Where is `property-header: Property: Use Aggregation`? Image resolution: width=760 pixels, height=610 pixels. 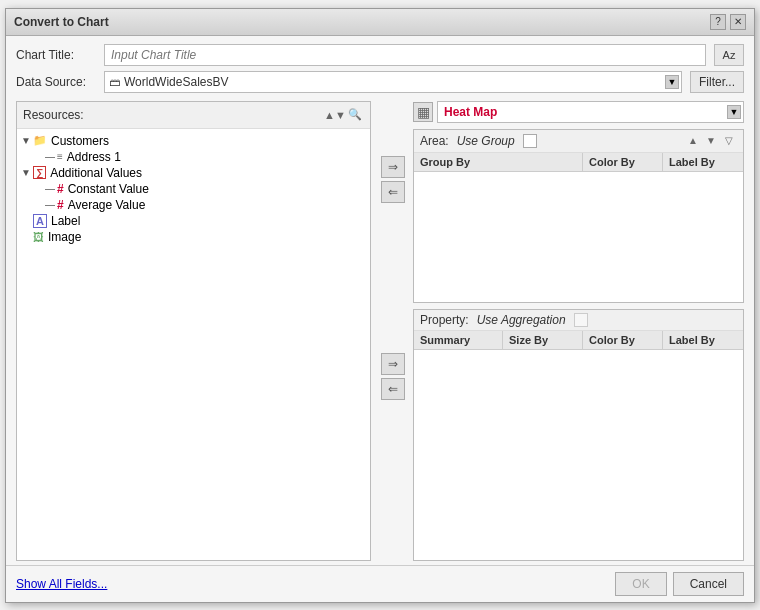
property-header: Property: Use Aggregation is located at coordinates (578, 320).